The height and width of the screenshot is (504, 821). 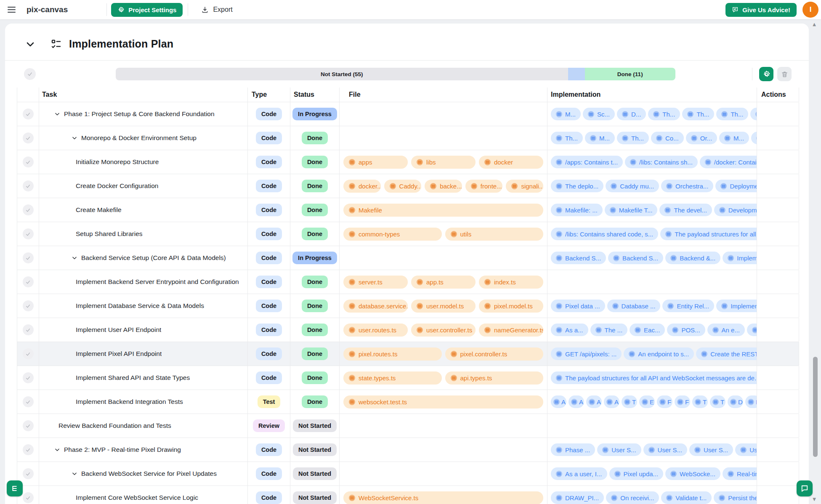 I want to click on impl-pill: POS..., so click(x=686, y=330).